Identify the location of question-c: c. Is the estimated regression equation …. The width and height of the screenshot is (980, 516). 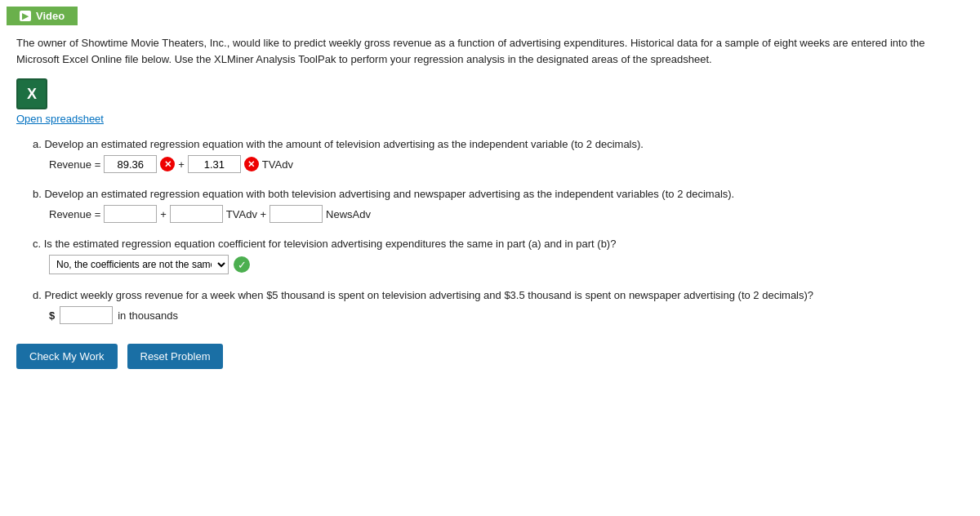
(490, 256).